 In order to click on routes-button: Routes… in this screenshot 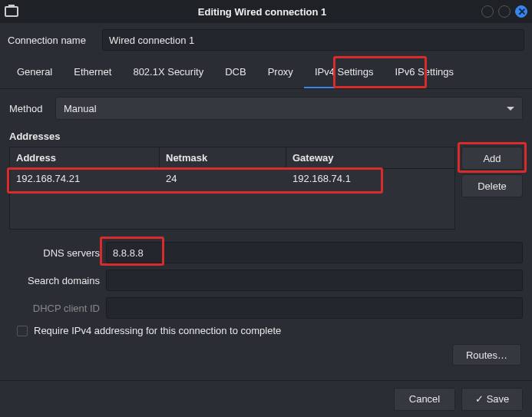, I will do `click(487, 355)`.